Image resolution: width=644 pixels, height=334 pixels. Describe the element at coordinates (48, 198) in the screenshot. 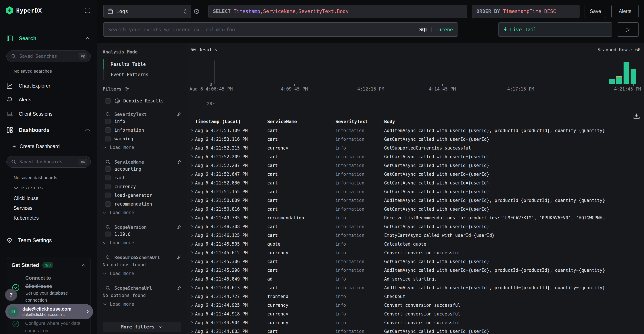

I see `sidebar-item-clickhouse: ClickHouse` at that location.